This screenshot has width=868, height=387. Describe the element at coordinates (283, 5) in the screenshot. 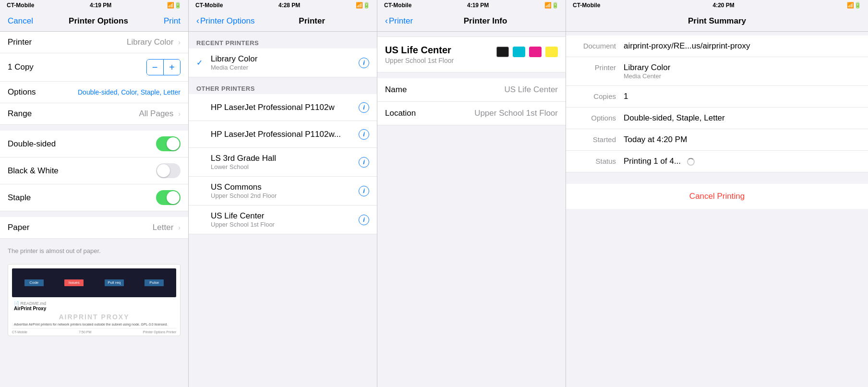

I see `status-bar-2: CT-Mobile 4:28 PM 📶🔋` at that location.